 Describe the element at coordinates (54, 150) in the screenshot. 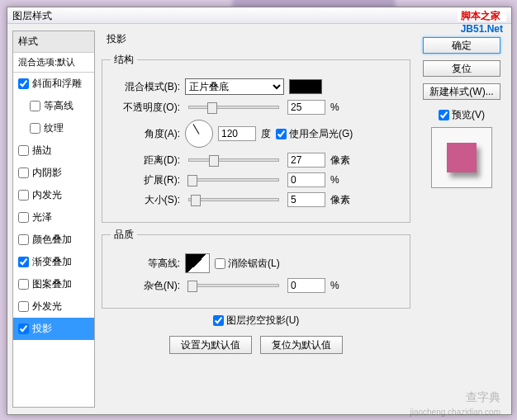

I see `sidebar-item-3: 描边` at that location.